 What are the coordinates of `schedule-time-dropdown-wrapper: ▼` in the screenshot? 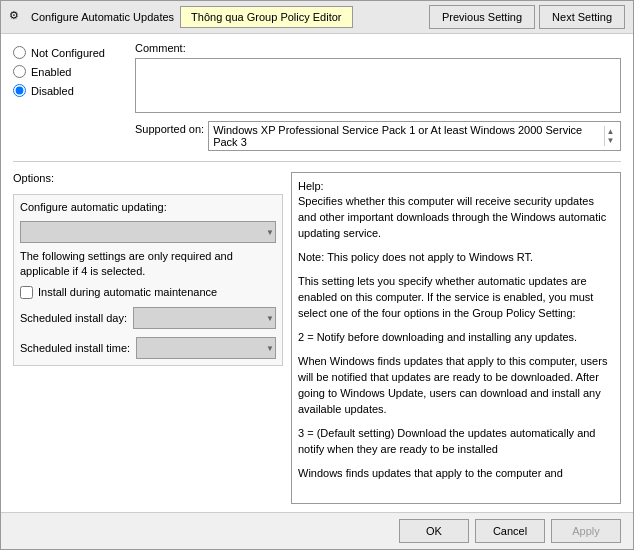 It's located at (206, 348).